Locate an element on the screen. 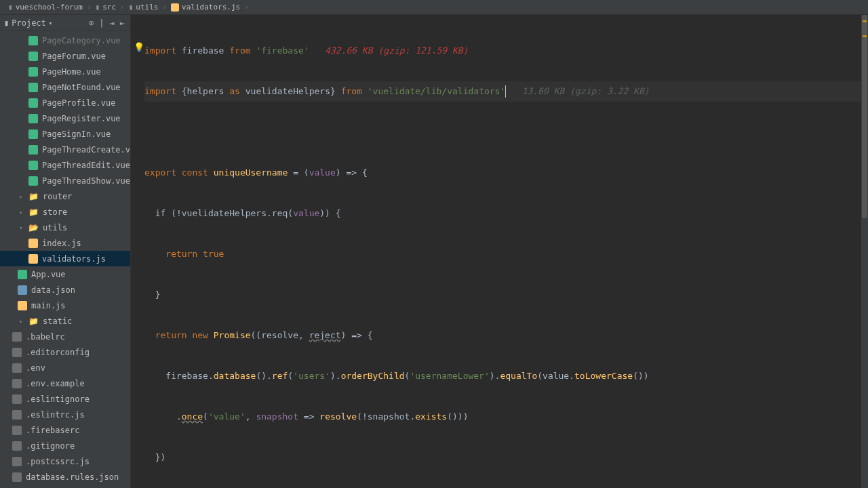 This screenshot has height=488, width=868. tree-item-label: PageNotFound.vue is located at coordinates (81, 87).